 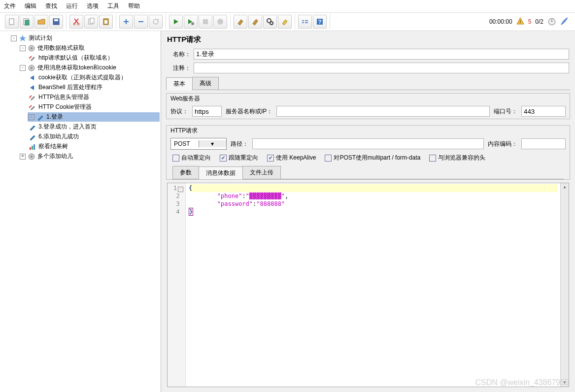 What do you see at coordinates (93, 6) in the screenshot?
I see `menu-options: 选项` at bounding box center [93, 6].